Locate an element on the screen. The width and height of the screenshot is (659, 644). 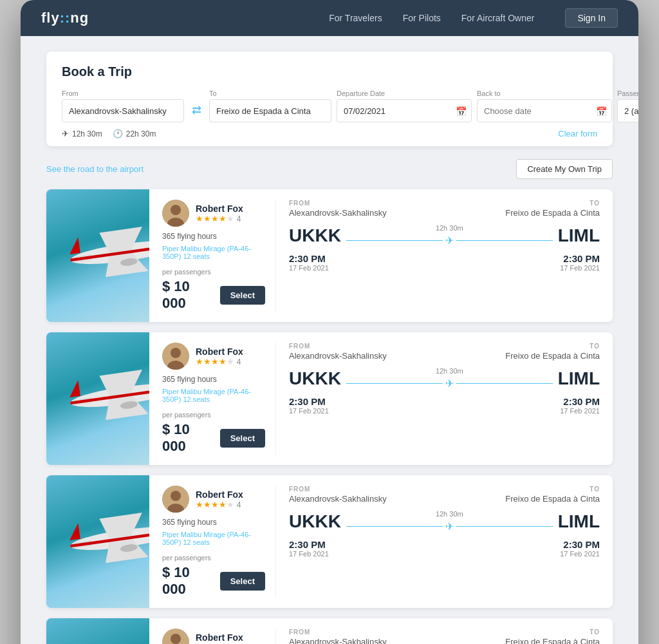
to-iata: LIML is located at coordinates (579, 236).